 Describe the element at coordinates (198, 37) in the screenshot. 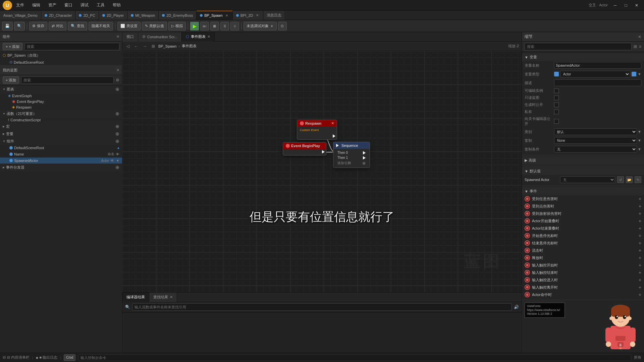

I see `canvas-tab-event-graph: ⬡ 事件图表 ✕` at that location.